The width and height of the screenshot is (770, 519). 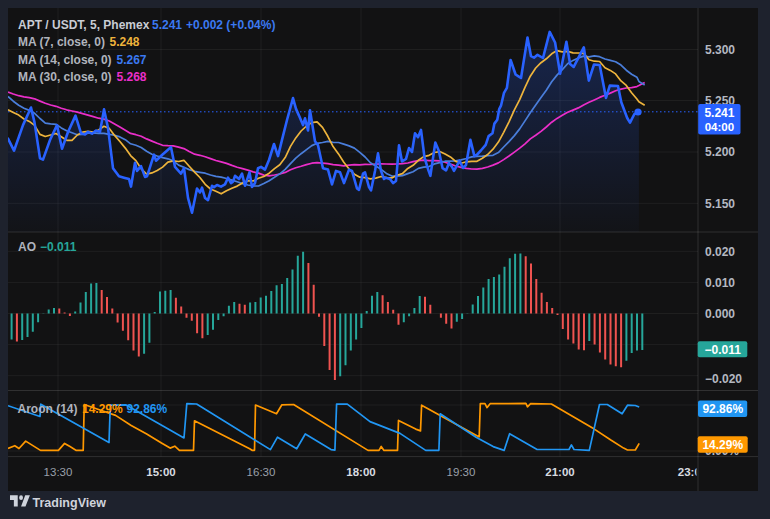 I want to click on svg-text: 04:00, so click(x=720, y=127).